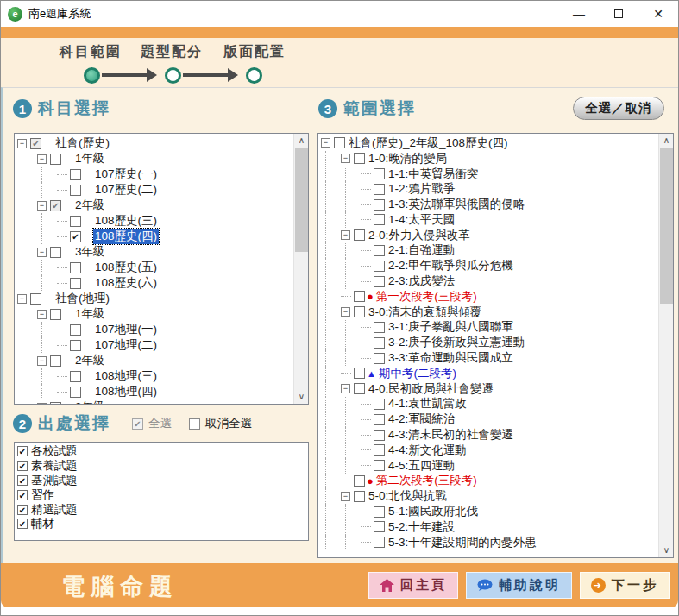 This screenshot has height=616, width=679. Describe the element at coordinates (428, 143) in the screenshot. I see `tree-item-label: 社會(歷史)_2年級_108歷史(四)` at that location.